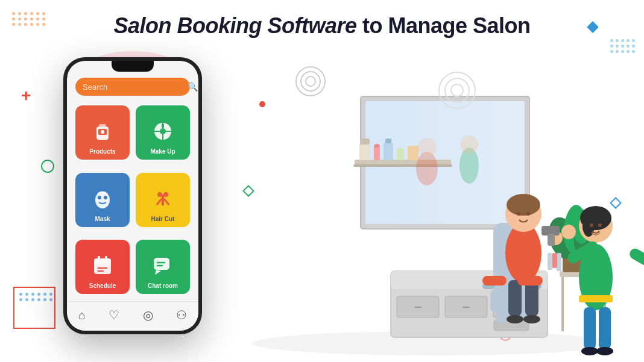 Image resolution: width=644 pixels, height=362 pixels. What do you see at coordinates (48, 166) in the screenshot?
I see `deco-circle-left` at bounding box center [48, 166].